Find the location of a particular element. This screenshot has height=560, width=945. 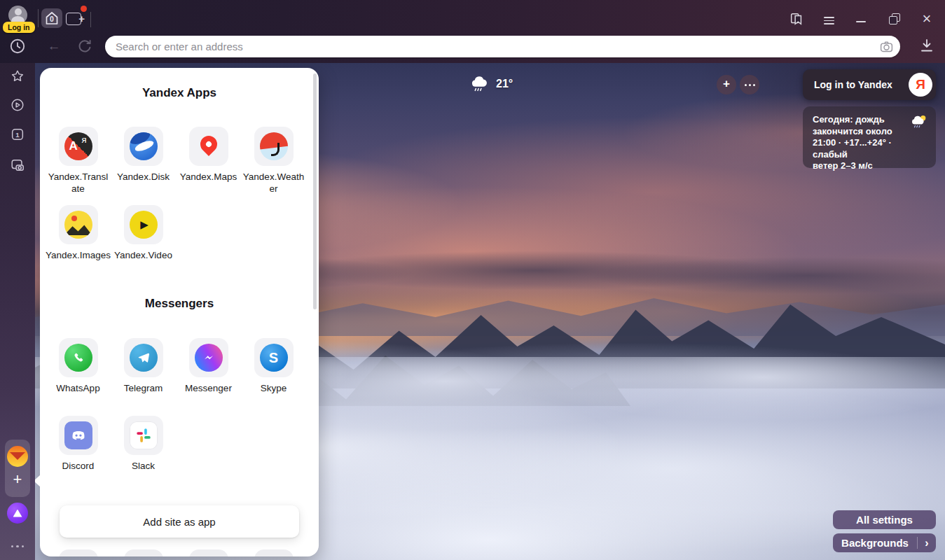

yandex-login-card: Log in to Yandex Я is located at coordinates (869, 85).